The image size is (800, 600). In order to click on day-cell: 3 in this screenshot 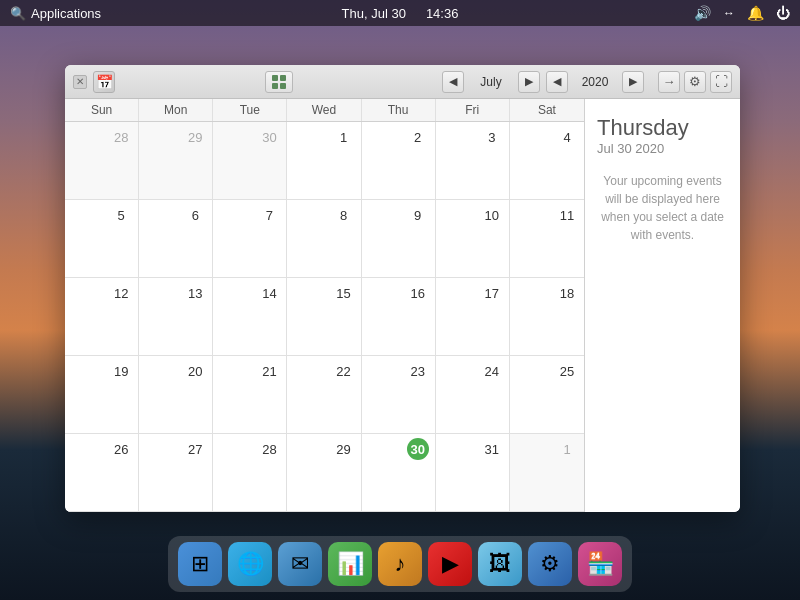, I will do `click(473, 161)`.